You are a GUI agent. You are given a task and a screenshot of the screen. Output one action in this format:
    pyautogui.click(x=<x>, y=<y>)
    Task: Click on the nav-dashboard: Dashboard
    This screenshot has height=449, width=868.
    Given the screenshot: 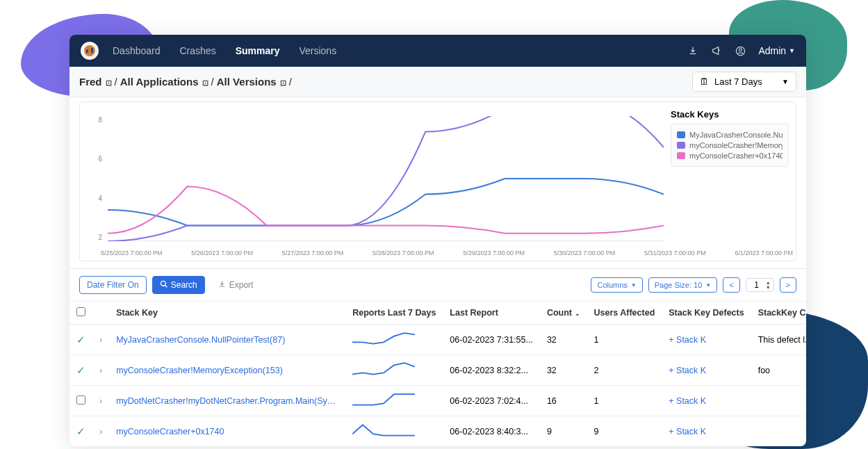 What is the action you would take?
    pyautogui.click(x=136, y=51)
    